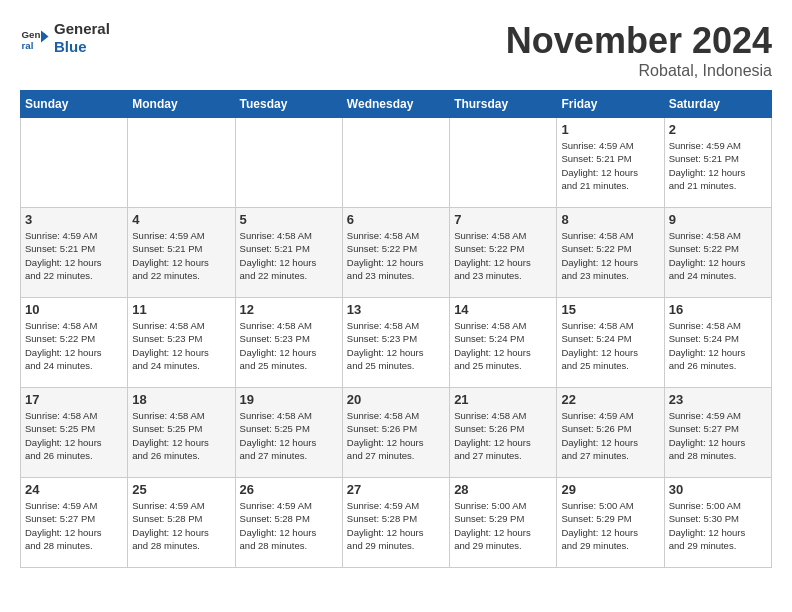  I want to click on day-number: 18, so click(181, 400).